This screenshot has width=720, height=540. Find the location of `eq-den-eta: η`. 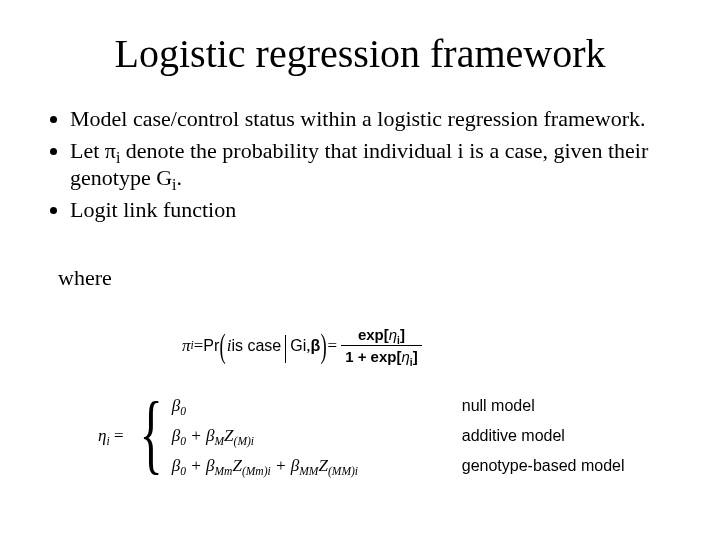

eq-den-eta: η is located at coordinates (405, 356).